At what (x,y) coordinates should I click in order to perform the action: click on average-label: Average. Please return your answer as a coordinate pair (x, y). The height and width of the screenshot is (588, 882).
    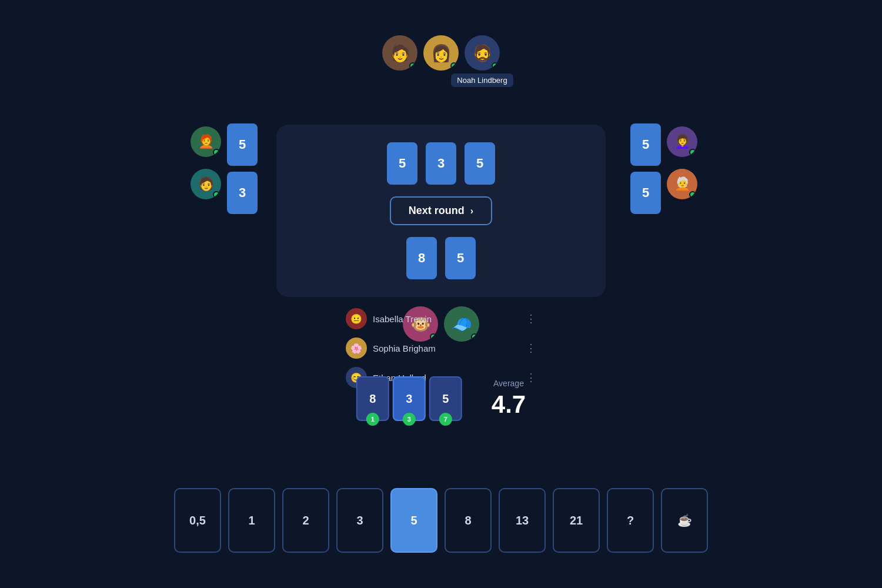
    Looking at the image, I should click on (509, 383).